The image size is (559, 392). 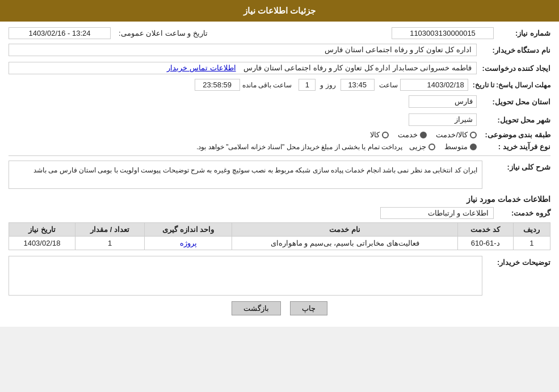 What do you see at coordinates (514, 68) in the screenshot?
I see `ijadkonande-label: ایجاد کننده درخواست:` at bounding box center [514, 68].